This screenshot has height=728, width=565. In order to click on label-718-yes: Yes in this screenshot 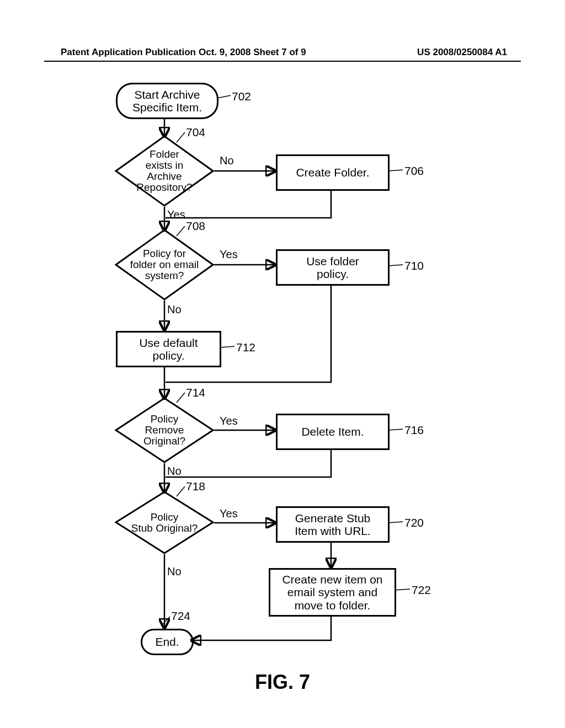, I will do `click(228, 514)`.